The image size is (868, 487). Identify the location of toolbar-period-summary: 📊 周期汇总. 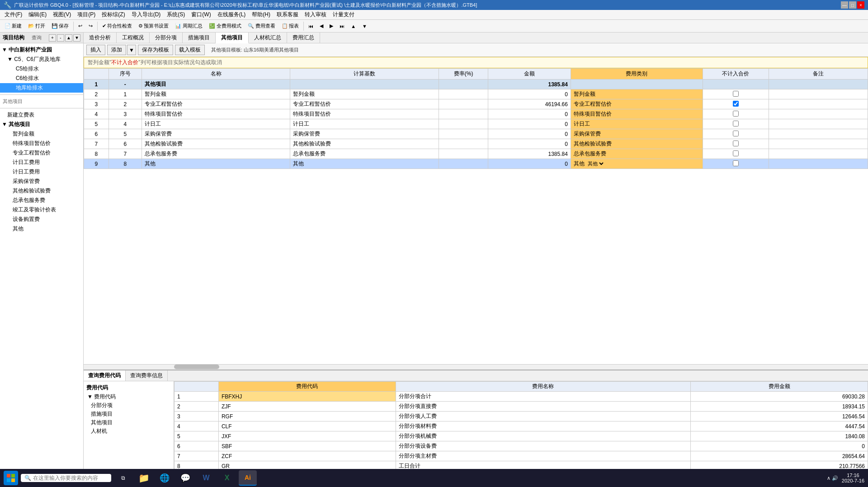
(189, 26).